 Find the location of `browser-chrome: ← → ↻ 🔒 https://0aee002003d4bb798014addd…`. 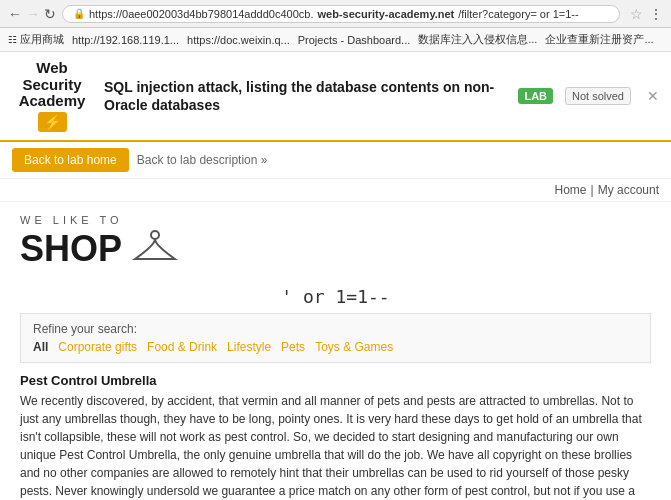

browser-chrome: ← → ↻ 🔒 https://0aee002003d4bb798014addd… is located at coordinates (336, 14).